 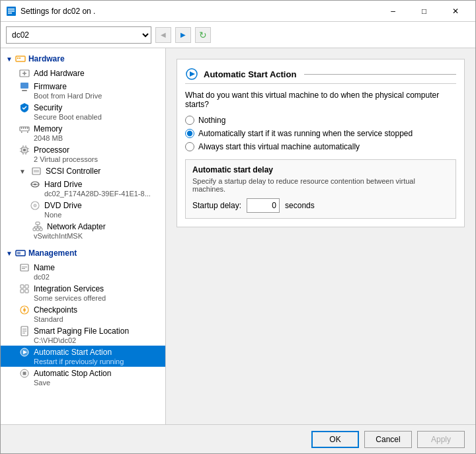 I want to click on sidebar-item-dvd-drive: DVD Drive None, so click(x=83, y=209).